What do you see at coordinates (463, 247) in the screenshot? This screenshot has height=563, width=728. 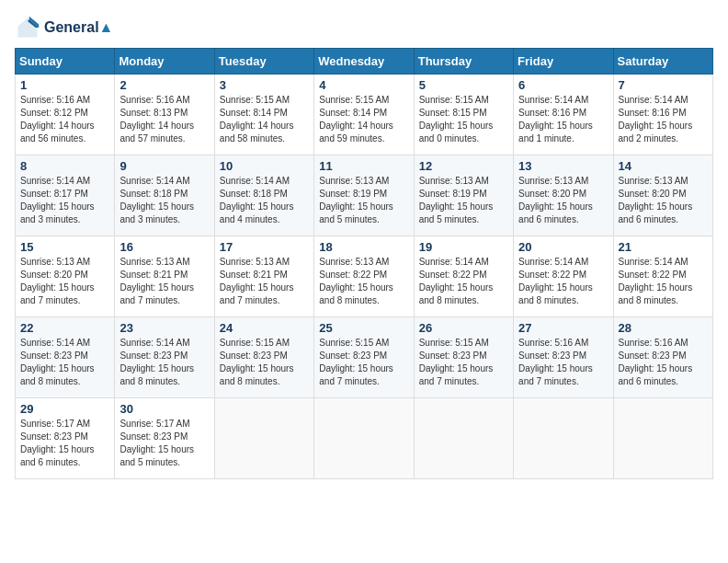 I see `day-number: 19` at bounding box center [463, 247].